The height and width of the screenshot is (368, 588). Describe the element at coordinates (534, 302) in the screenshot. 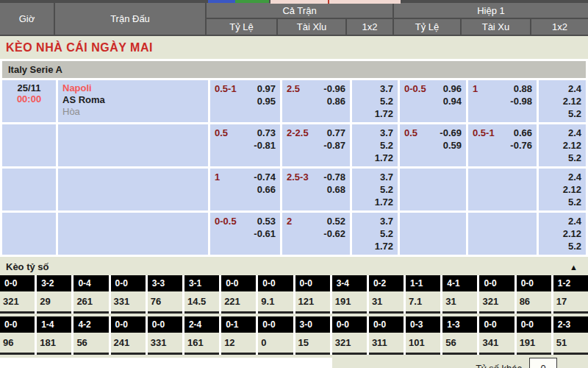

I see `score-odds: 86` at that location.